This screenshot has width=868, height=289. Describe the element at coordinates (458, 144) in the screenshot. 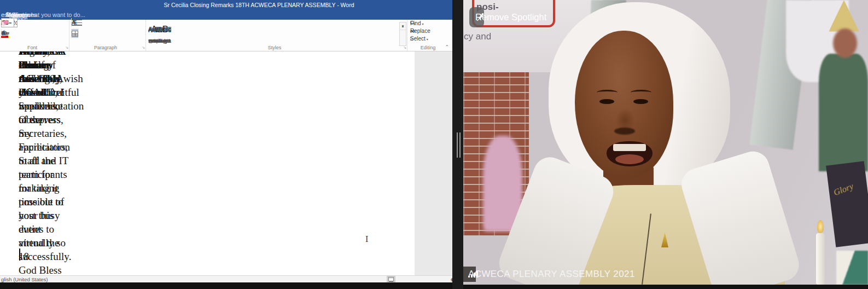

I see `pane-splitter` at that location.